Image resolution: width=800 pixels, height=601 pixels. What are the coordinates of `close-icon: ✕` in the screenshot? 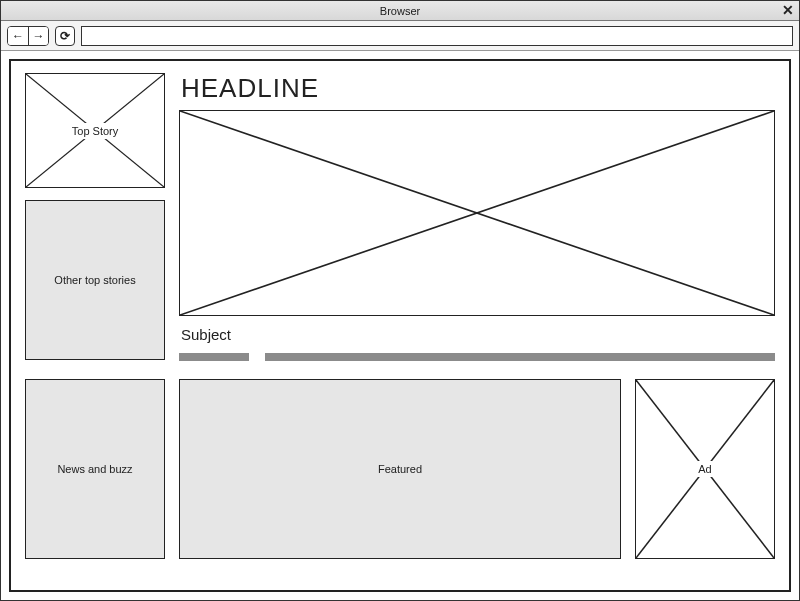 It's located at (788, 10).